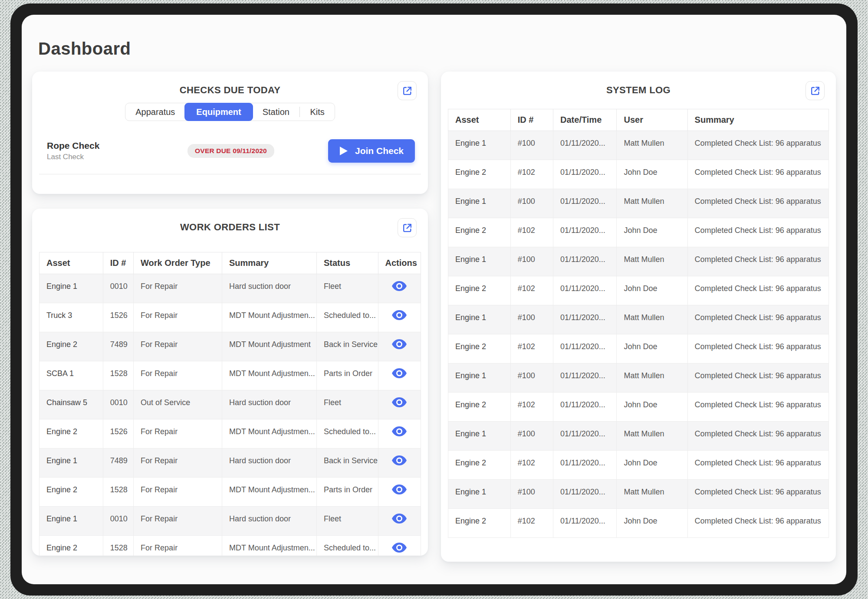  What do you see at coordinates (407, 91) in the screenshot?
I see `checks-popout-button` at bounding box center [407, 91].